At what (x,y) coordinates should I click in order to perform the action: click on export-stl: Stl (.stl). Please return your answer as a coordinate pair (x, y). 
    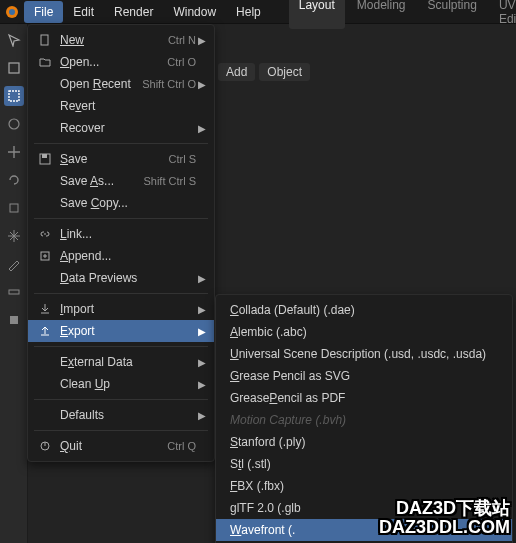
    Looking at the image, I should click on (364, 464).